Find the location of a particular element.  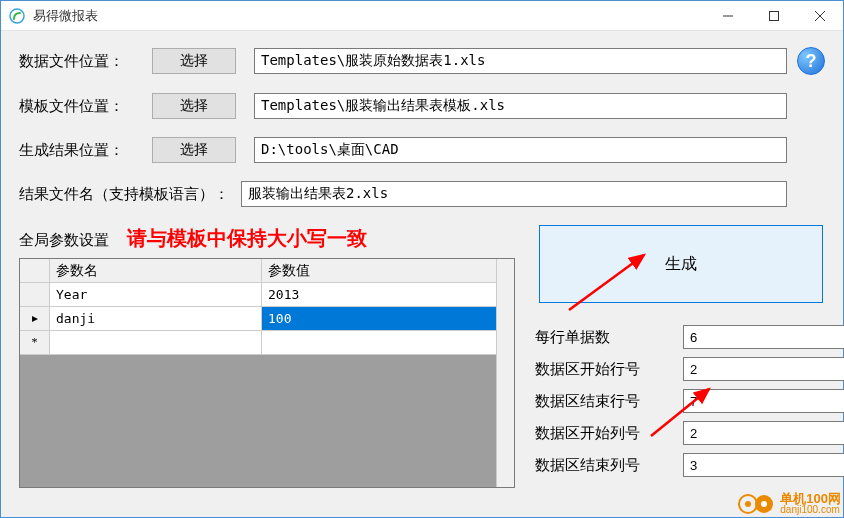

input-data-end-row is located at coordinates (764, 401).